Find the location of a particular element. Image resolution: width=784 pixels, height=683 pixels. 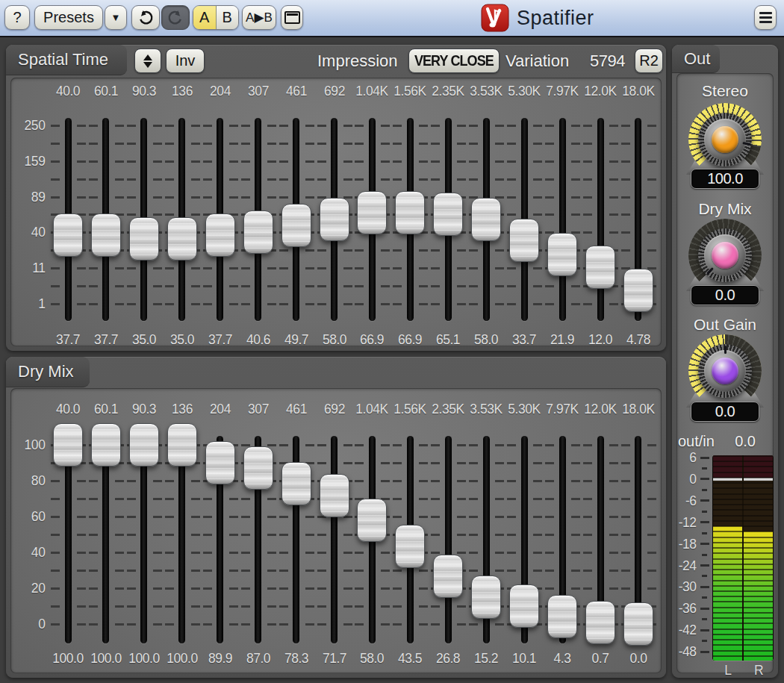

stereo-knob is located at coordinates (725, 140).